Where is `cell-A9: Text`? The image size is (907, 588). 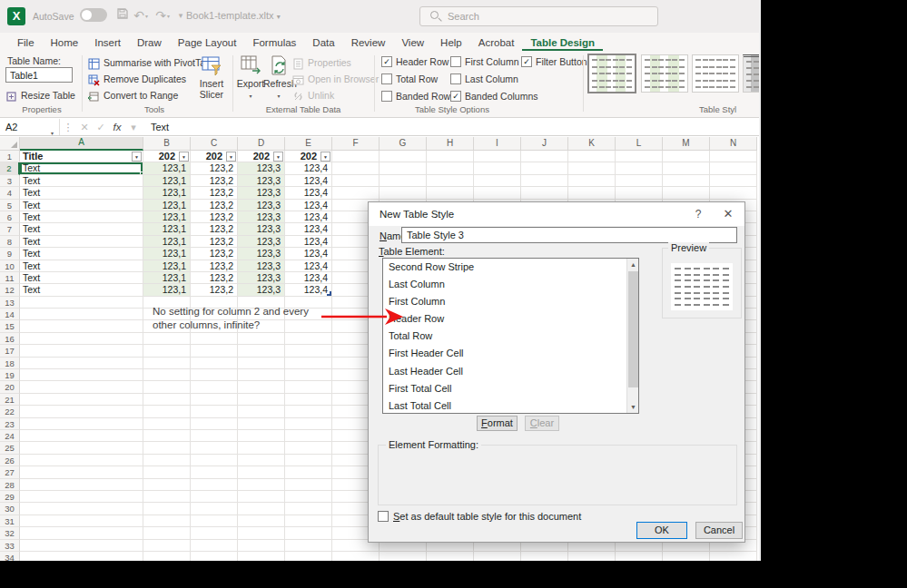
cell-A9: Text is located at coordinates (82, 254).